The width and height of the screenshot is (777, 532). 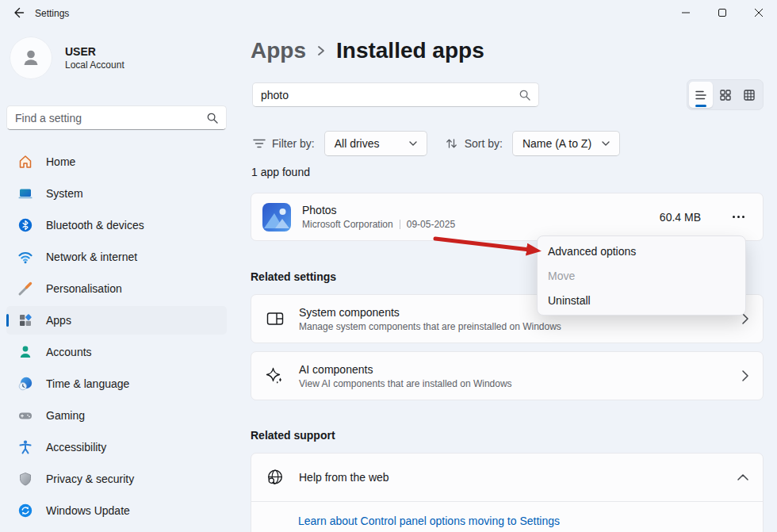 I want to click on sidebar-item-label: Privacy & security, so click(x=90, y=479).